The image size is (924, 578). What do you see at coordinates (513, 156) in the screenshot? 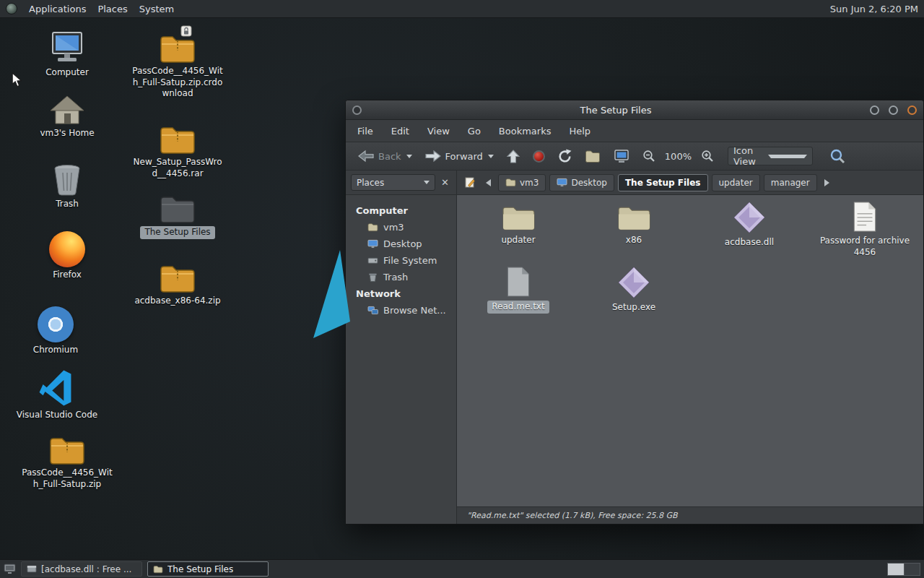
I see `up-button` at bounding box center [513, 156].